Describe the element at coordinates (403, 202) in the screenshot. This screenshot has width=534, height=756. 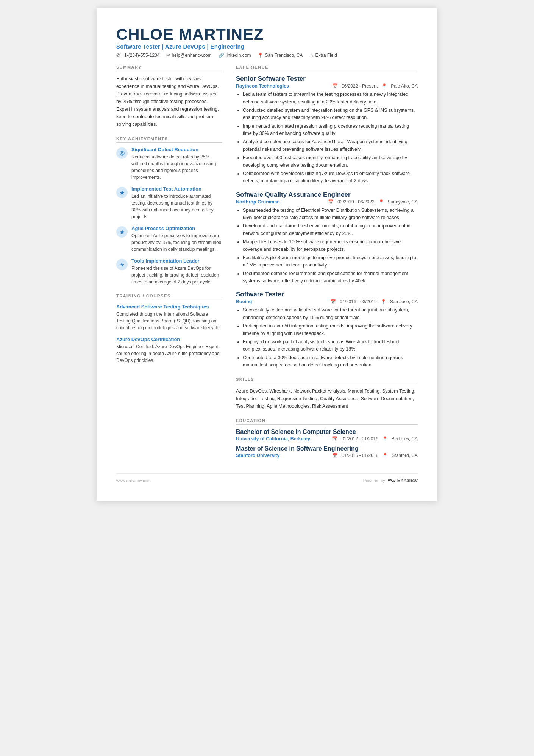
I see `job-location: Sunnyvale, CA` at that location.